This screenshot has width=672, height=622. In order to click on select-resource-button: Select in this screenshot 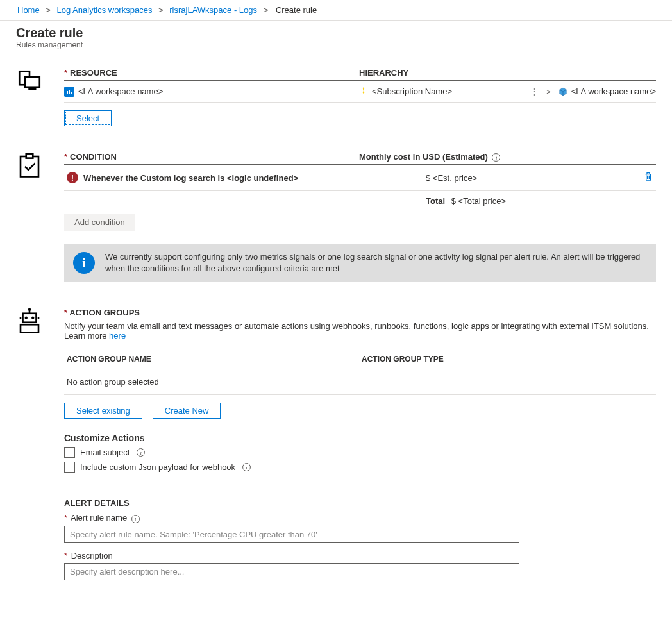, I will do `click(88, 118)`.